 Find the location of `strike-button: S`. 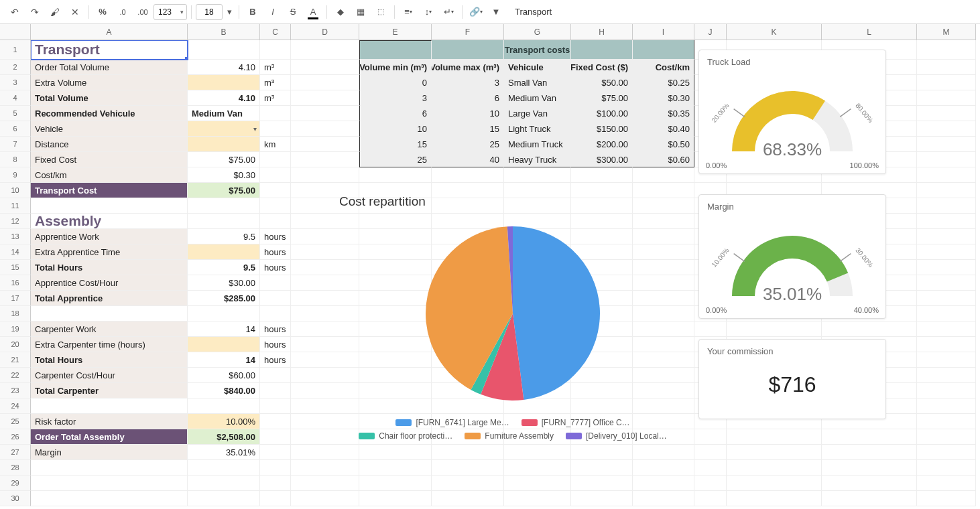

strike-button: S is located at coordinates (293, 12).